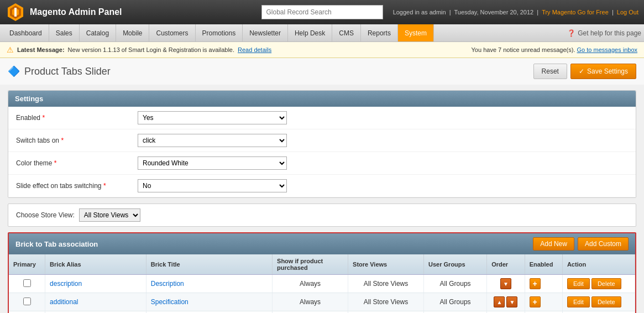 This screenshot has width=644, height=313. I want to click on alias-link: additional, so click(64, 302).